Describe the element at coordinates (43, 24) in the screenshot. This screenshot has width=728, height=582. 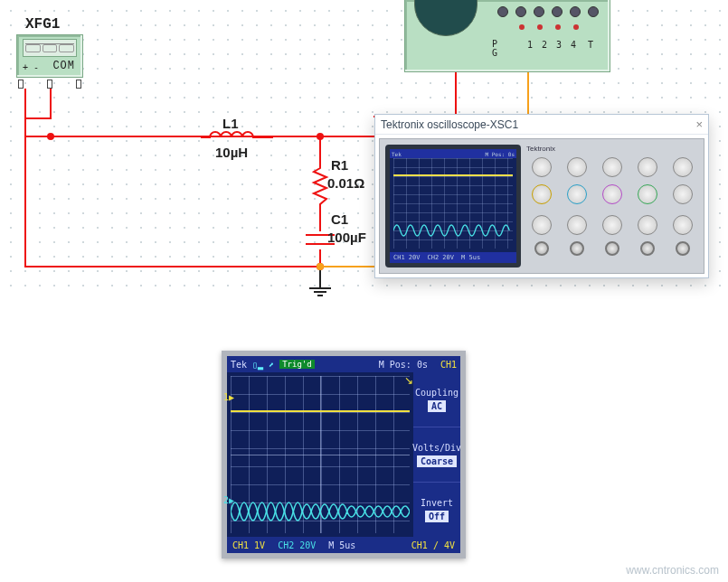
I see `fn-gen-name: XFG1` at that location.